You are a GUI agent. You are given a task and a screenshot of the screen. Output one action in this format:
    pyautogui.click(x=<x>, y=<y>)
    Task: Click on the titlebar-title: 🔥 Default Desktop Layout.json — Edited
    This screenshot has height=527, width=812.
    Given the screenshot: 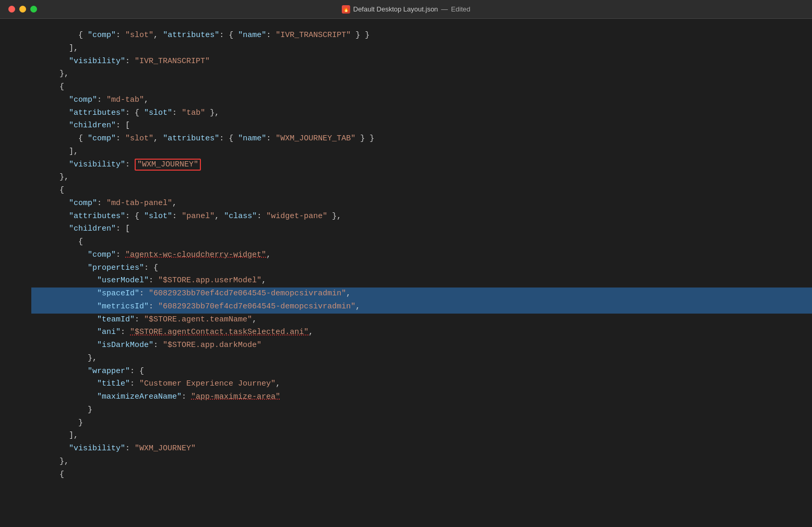 What is the action you would take?
    pyautogui.click(x=406, y=9)
    